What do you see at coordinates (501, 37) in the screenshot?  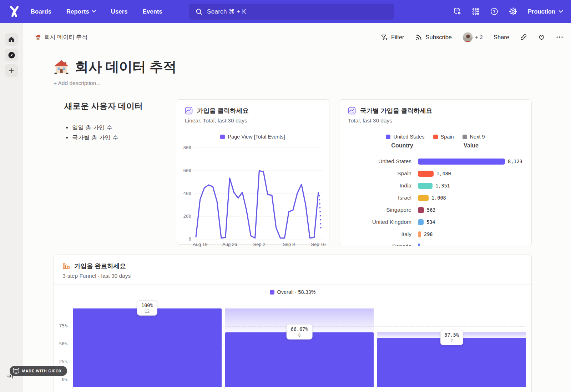 I see `share-button: Share` at bounding box center [501, 37].